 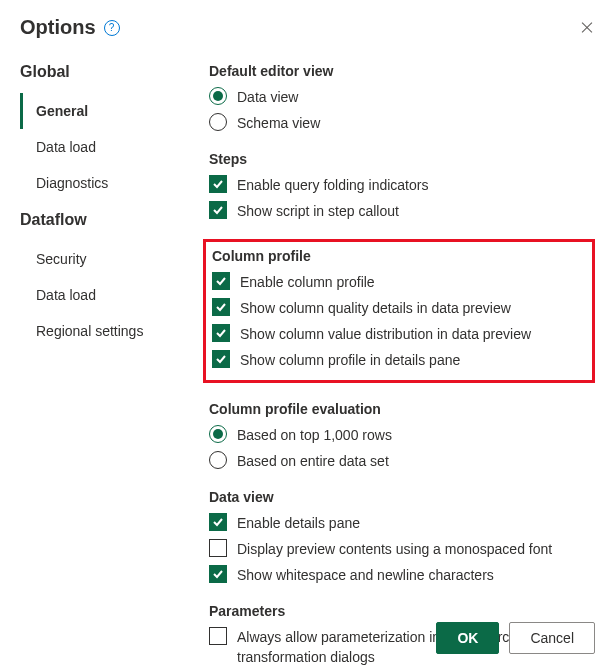 I want to click on radio-entire-set, so click(x=218, y=460).